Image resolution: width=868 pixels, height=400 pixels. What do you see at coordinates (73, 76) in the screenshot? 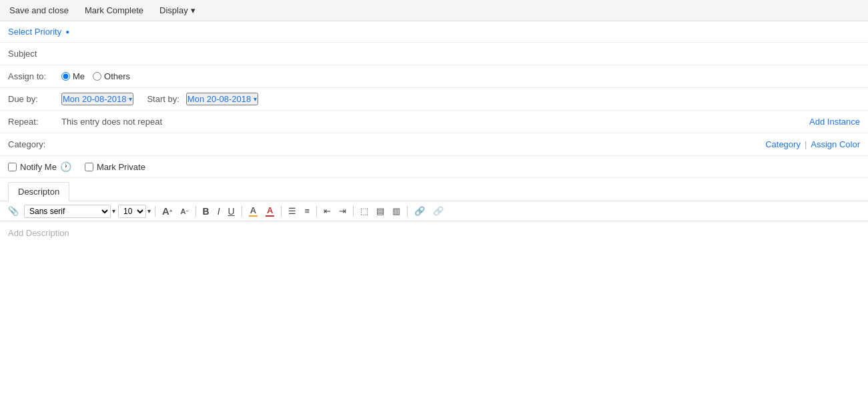
I see `assign-me-option: Me` at bounding box center [73, 76].